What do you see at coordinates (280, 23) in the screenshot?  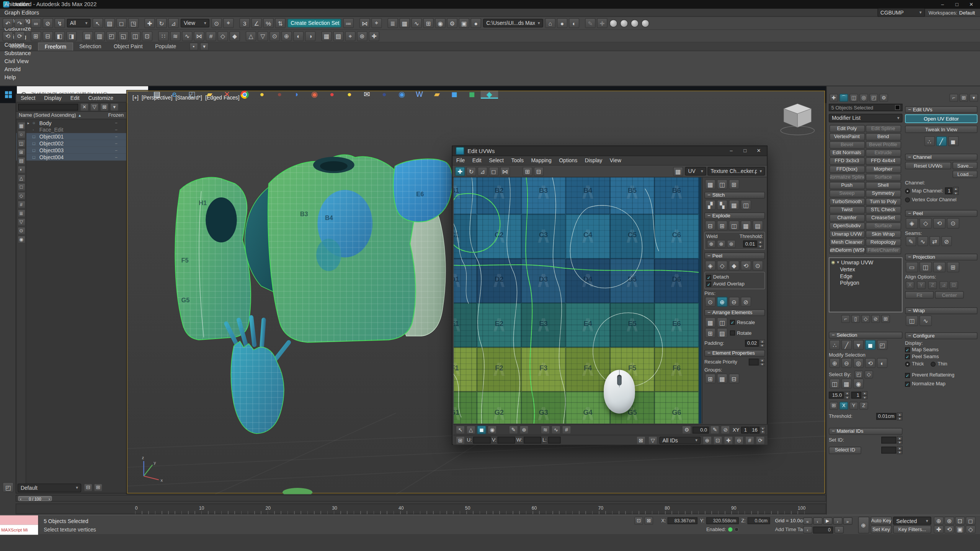 I see `spinner-snap-icon: ⇅` at bounding box center [280, 23].